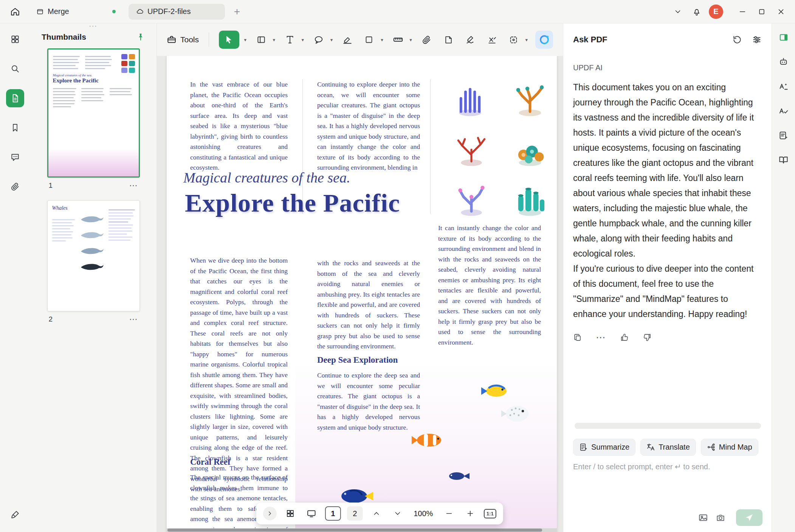  What do you see at coordinates (319, 40) in the screenshot?
I see `comment-tool-button` at bounding box center [319, 40].